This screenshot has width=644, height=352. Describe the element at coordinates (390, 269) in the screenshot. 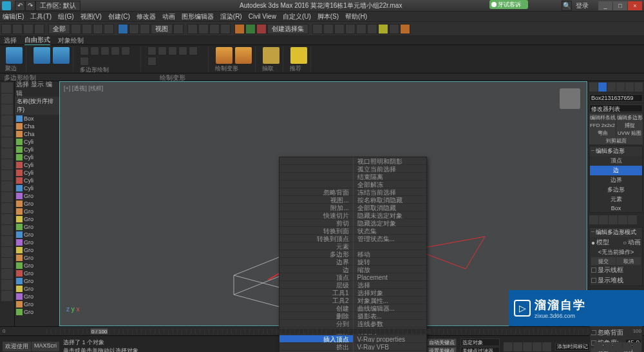

I see `context-item: 缩放` at that location.